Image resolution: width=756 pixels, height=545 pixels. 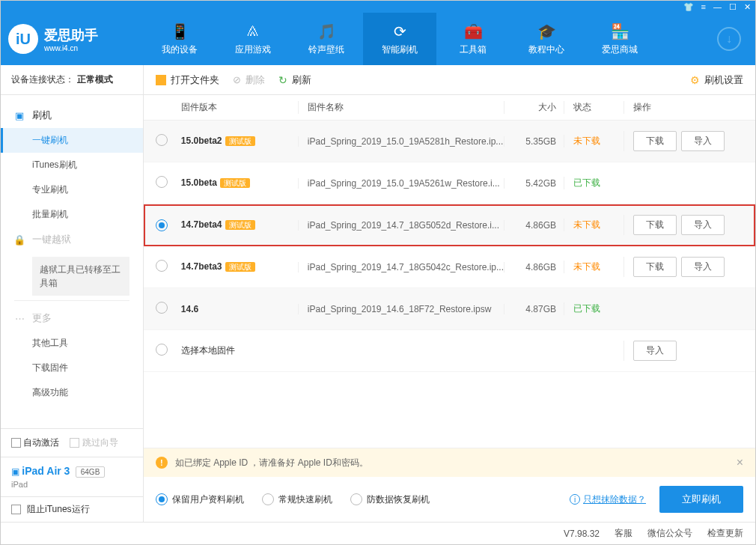 What do you see at coordinates (161, 80) in the screenshot?
I see `folder-icon` at bounding box center [161, 80].